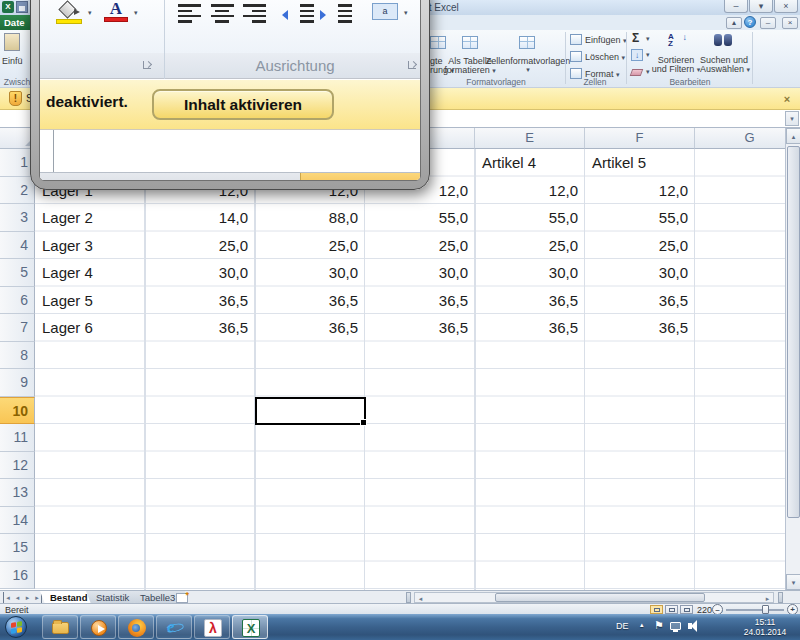  I want to click on cell-B4: 25,0, so click(200, 246).